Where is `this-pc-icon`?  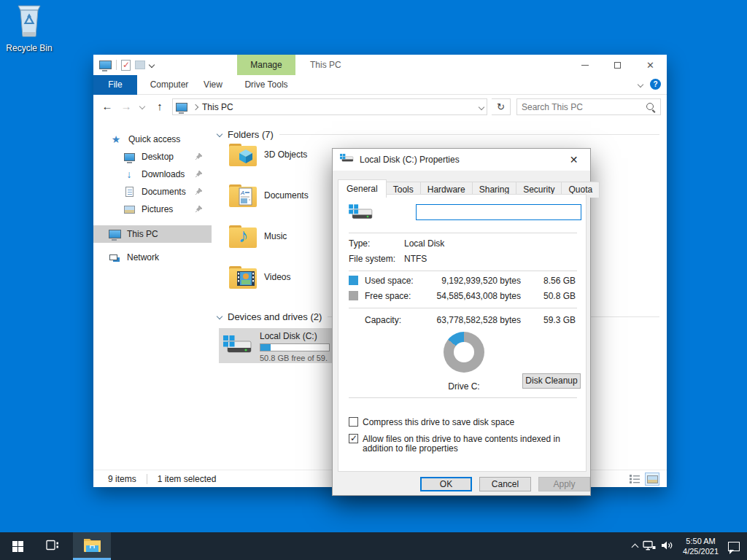 this-pc-icon is located at coordinates (182, 107).